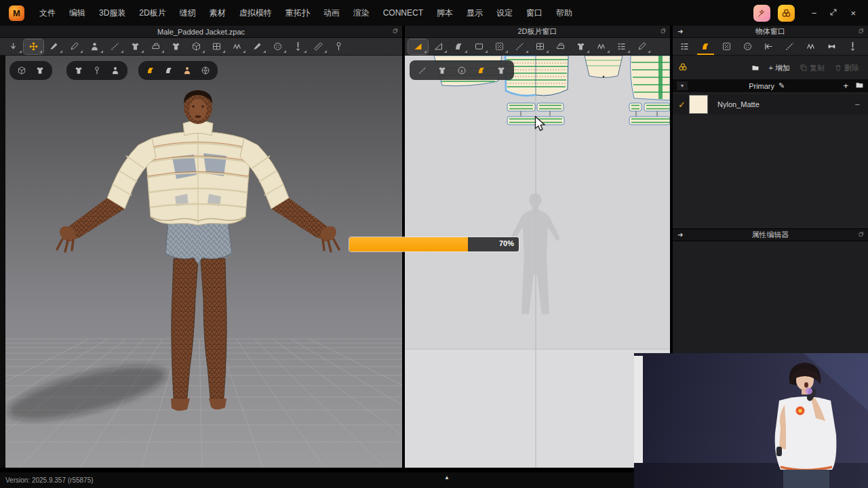 The height and width of the screenshot is (488, 868). I want to click on show-fabric-icon, so click(481, 70).